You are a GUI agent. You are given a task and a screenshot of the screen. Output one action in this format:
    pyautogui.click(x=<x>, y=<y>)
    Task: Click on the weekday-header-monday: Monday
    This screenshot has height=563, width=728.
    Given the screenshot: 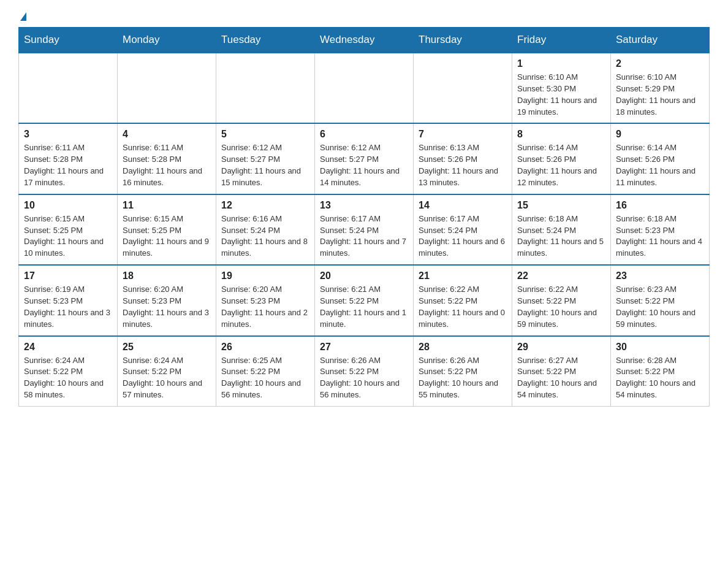 What is the action you would take?
    pyautogui.click(x=167, y=40)
    